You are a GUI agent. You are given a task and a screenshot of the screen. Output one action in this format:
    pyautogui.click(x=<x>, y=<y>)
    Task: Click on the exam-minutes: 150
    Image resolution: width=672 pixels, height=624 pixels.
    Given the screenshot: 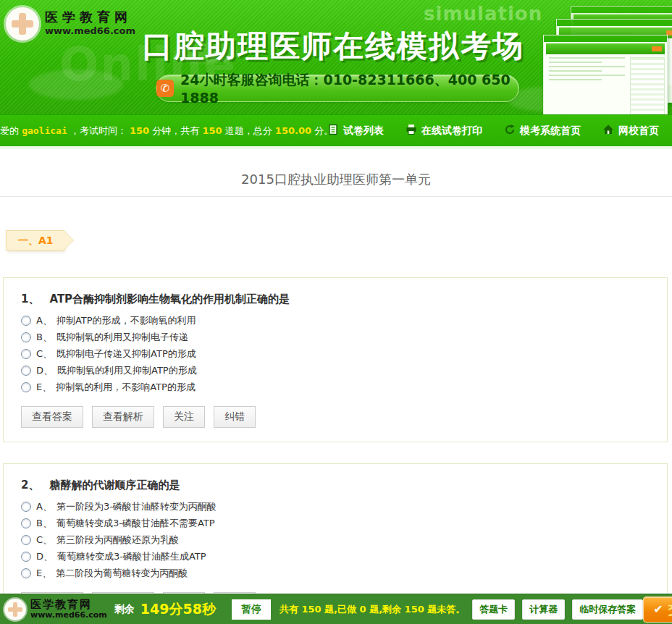 What is the action you would take?
    pyautogui.click(x=139, y=130)
    